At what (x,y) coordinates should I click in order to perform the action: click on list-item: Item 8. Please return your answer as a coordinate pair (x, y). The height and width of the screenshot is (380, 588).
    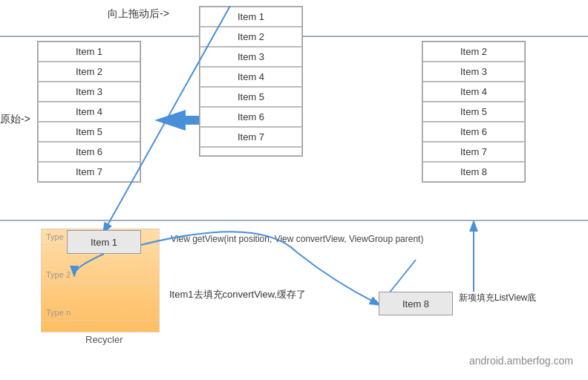
    Looking at the image, I should click on (474, 172).